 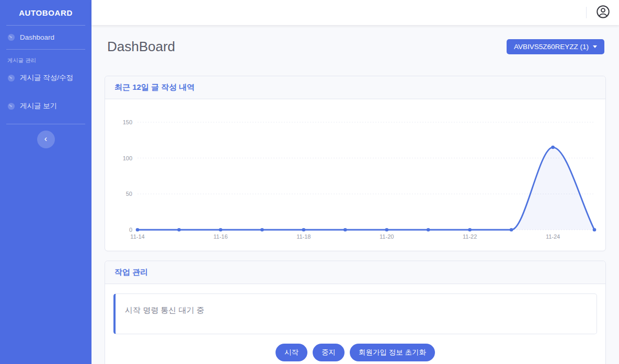 I want to click on sidebar-section-label: 게시글 관리, so click(x=46, y=57).